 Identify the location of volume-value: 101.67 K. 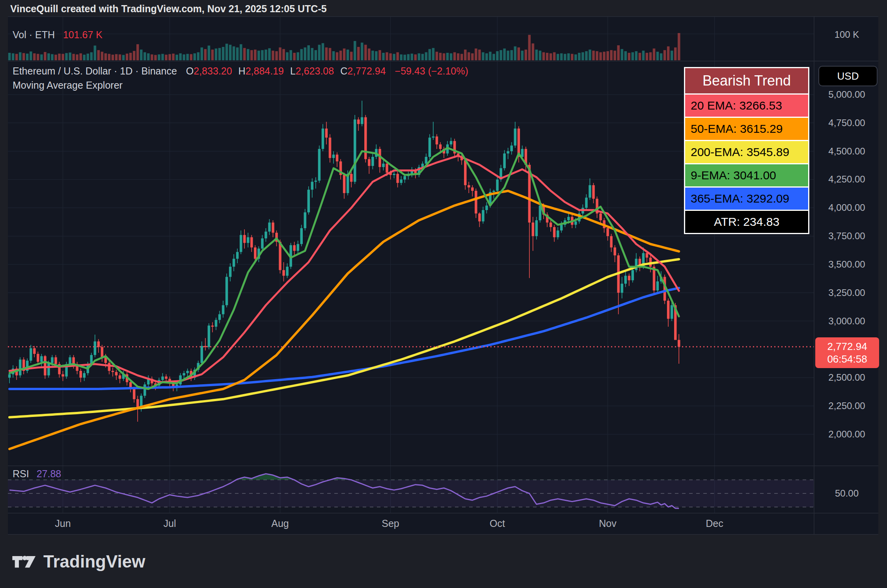
(83, 35).